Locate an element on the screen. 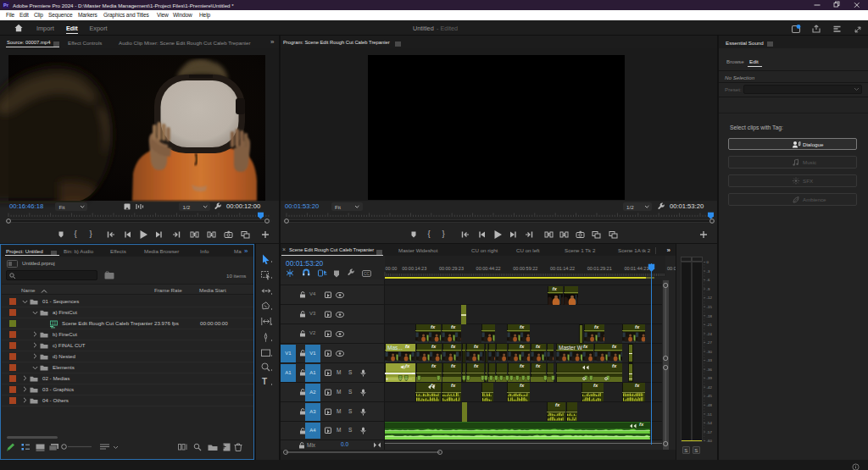  svg-text: -9 is located at coordinates (709, 290).